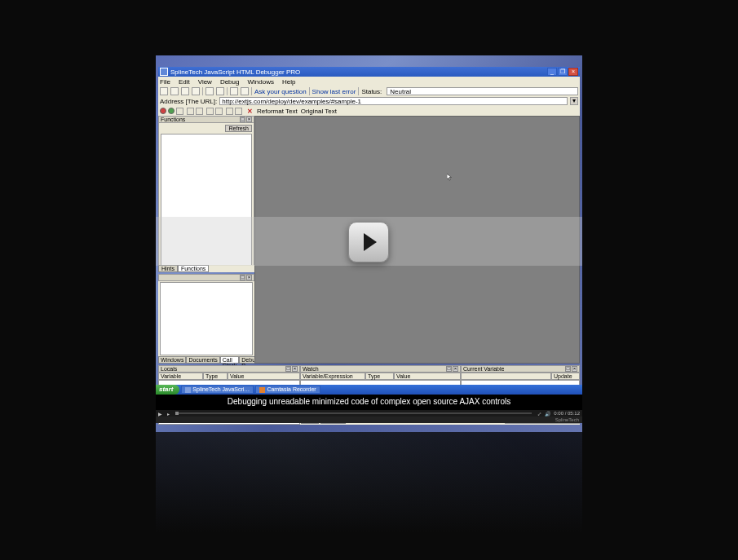  Describe the element at coordinates (369, 496) in the screenshot. I see `reflection: start SplineTech JavaScri… Camtasia Reco…` at that location.